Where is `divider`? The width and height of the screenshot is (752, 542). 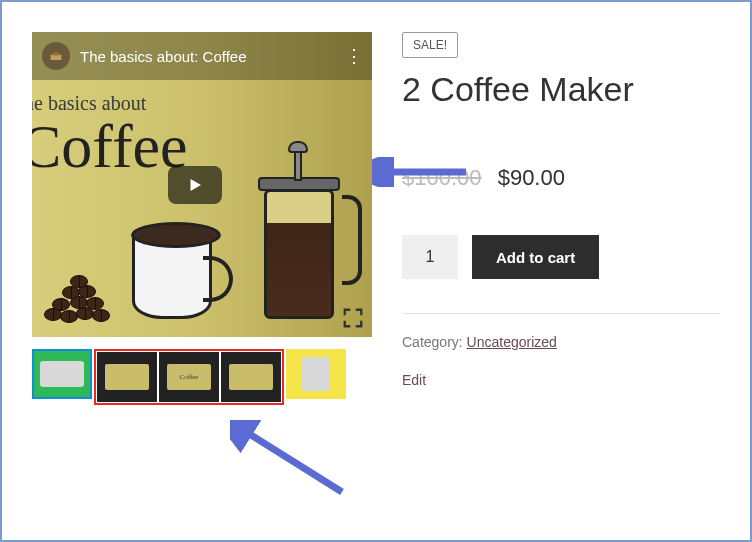 divider is located at coordinates (561, 314).